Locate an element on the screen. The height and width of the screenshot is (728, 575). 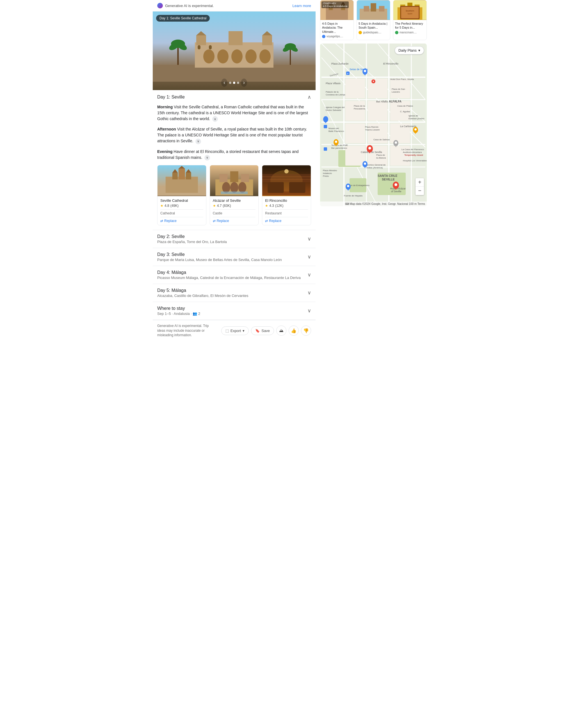
svg-text: Leandro is located at coordinates (396, 92).